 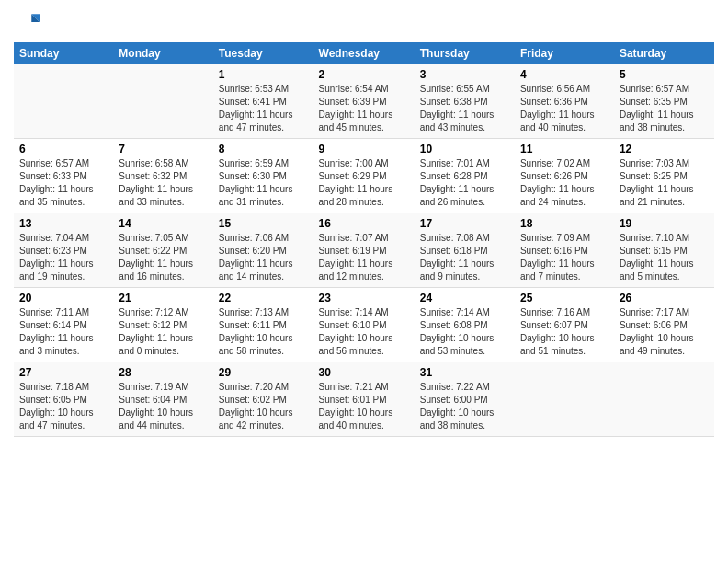 What do you see at coordinates (664, 298) in the screenshot?
I see `day-number: 26` at bounding box center [664, 298].